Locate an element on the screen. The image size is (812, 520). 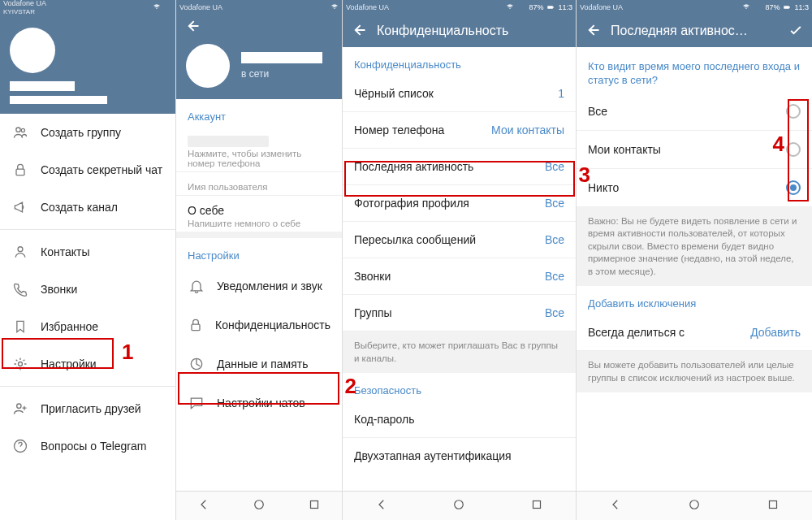
lastseen-note: Важно: Вы не будете видеть появление в с… is located at coordinates (694, 247).